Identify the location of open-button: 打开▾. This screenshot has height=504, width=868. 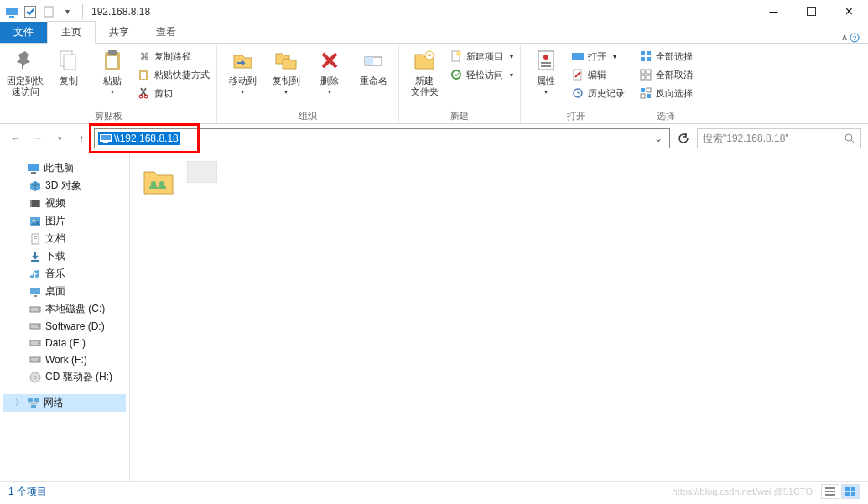
(598, 56).